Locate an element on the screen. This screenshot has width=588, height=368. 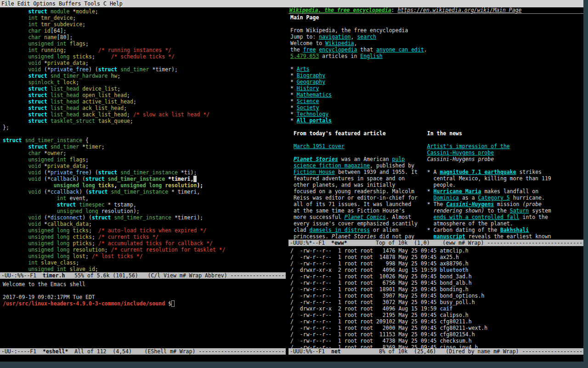
link: Arts is located at coordinates (303, 69).